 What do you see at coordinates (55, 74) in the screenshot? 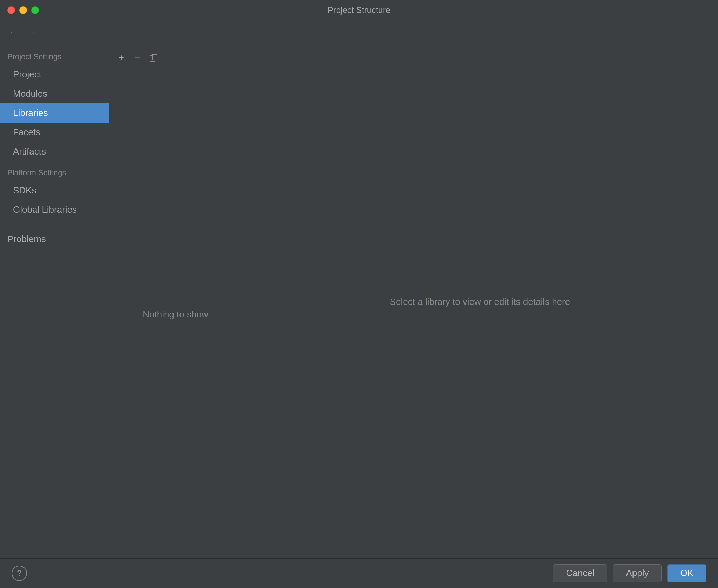
I see `sidebar-item-project: Project` at bounding box center [55, 74].